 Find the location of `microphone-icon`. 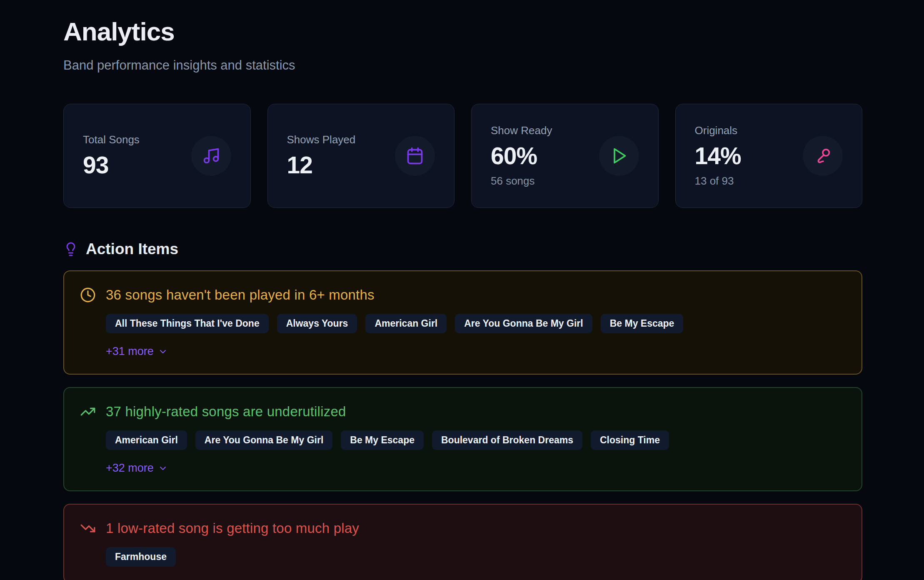

microphone-icon is located at coordinates (823, 156).